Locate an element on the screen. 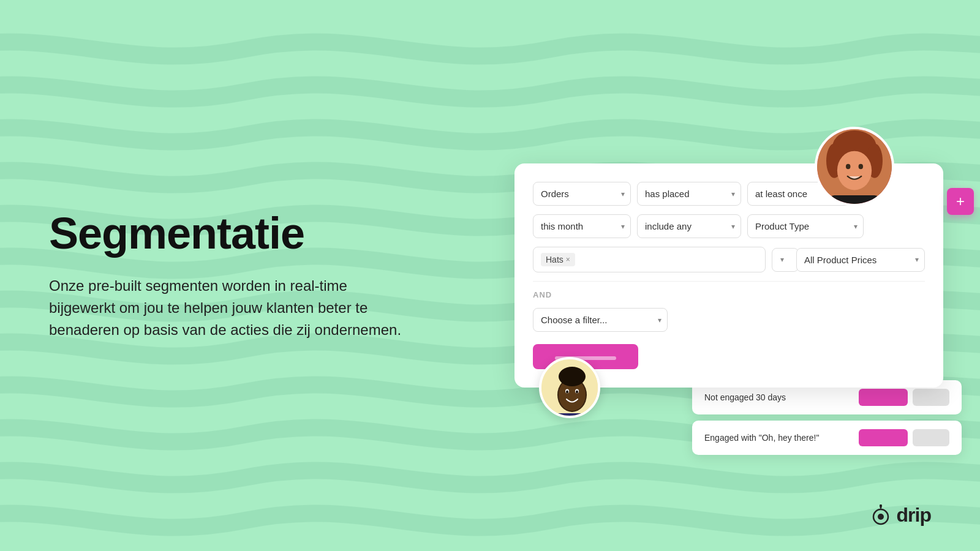  tag-remove-icon: × is located at coordinates (568, 260).